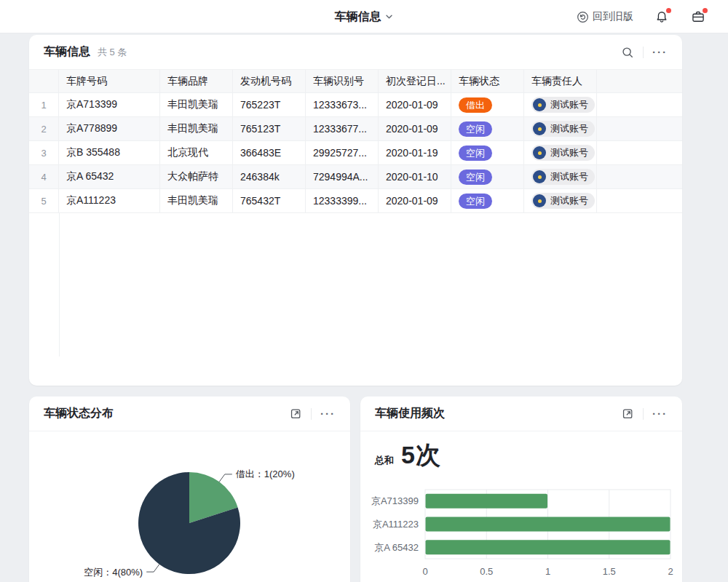 The height and width of the screenshot is (582, 728). What do you see at coordinates (296, 413) in the screenshot?
I see `expand-icon` at bounding box center [296, 413].